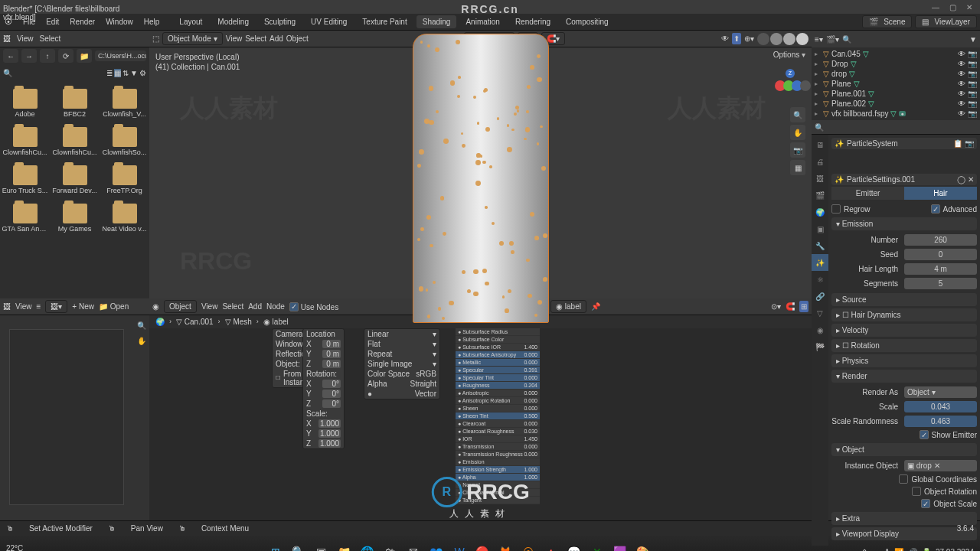  What do you see at coordinates (798, 168) in the screenshot?
I see `persp-tool: ▦` at bounding box center [798, 168].